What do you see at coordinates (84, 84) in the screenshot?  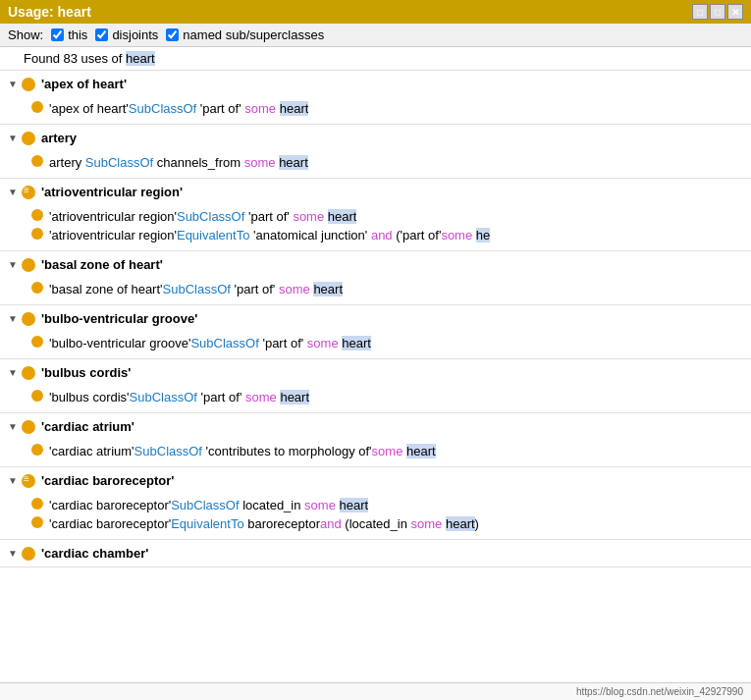 I see `section-title: 'apex of heart'` at bounding box center [84, 84].